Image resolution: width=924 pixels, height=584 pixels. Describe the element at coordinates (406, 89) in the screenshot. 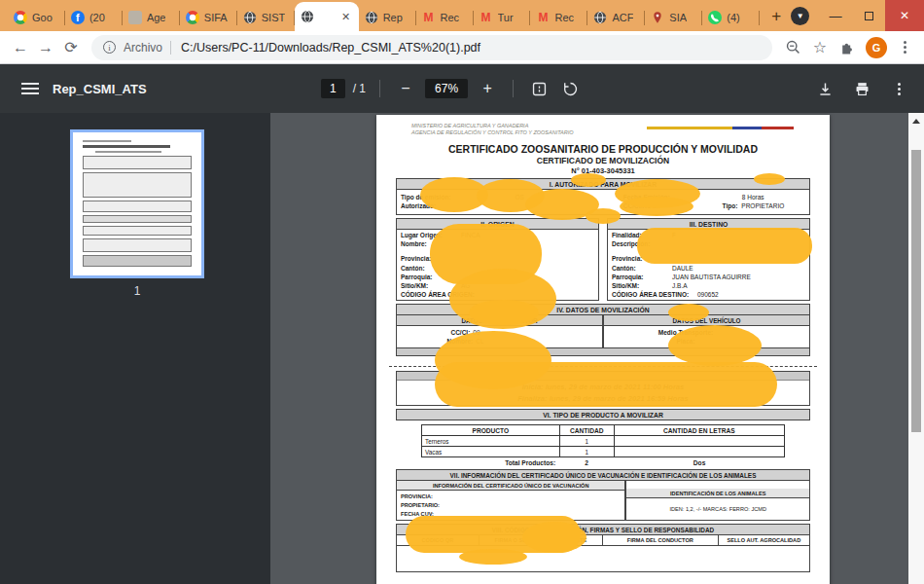

I see `zoom-out-button: −` at that location.